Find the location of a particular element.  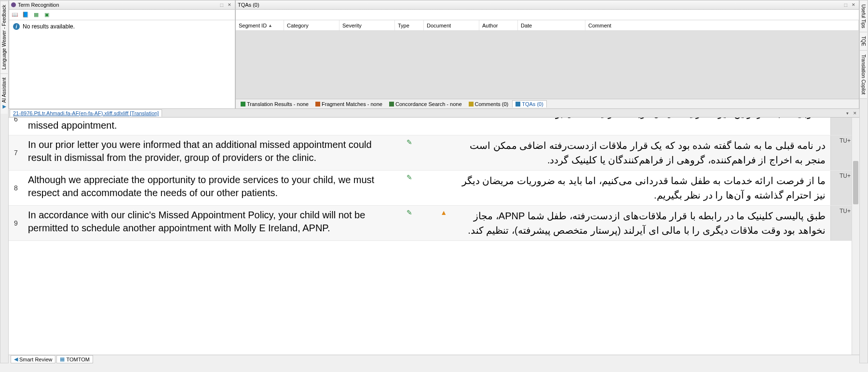

segment-source: Although we appreciate the opportunity t… is located at coordinates (213, 188).